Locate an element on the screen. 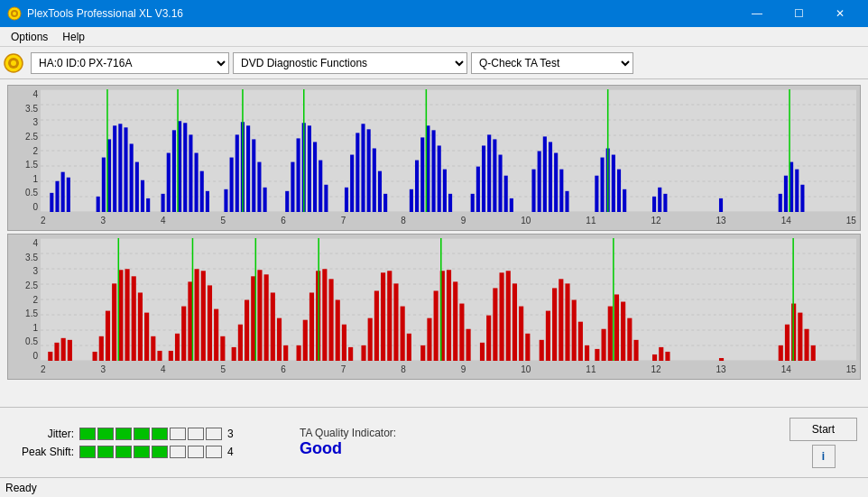  info-button: i is located at coordinates (824, 456).